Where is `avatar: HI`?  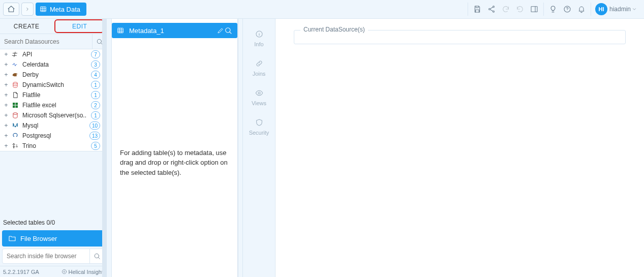 avatar: HI is located at coordinates (601, 9).